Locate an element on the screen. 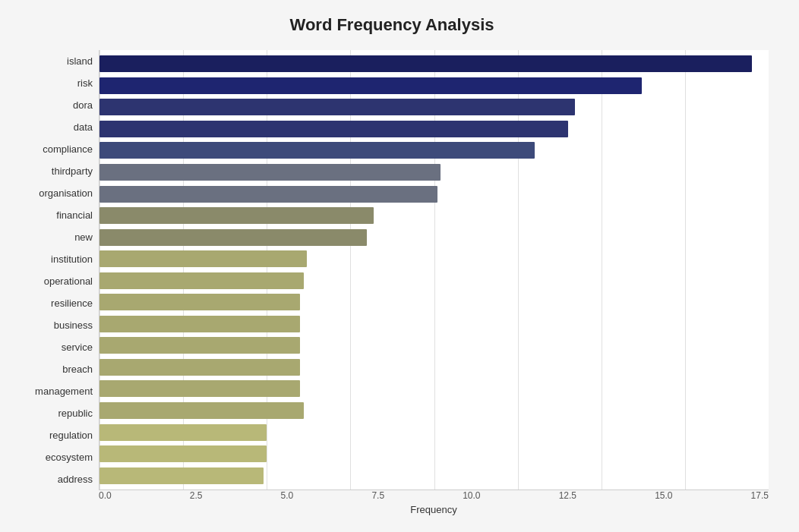  y-label: organisation is located at coordinates (65, 193).